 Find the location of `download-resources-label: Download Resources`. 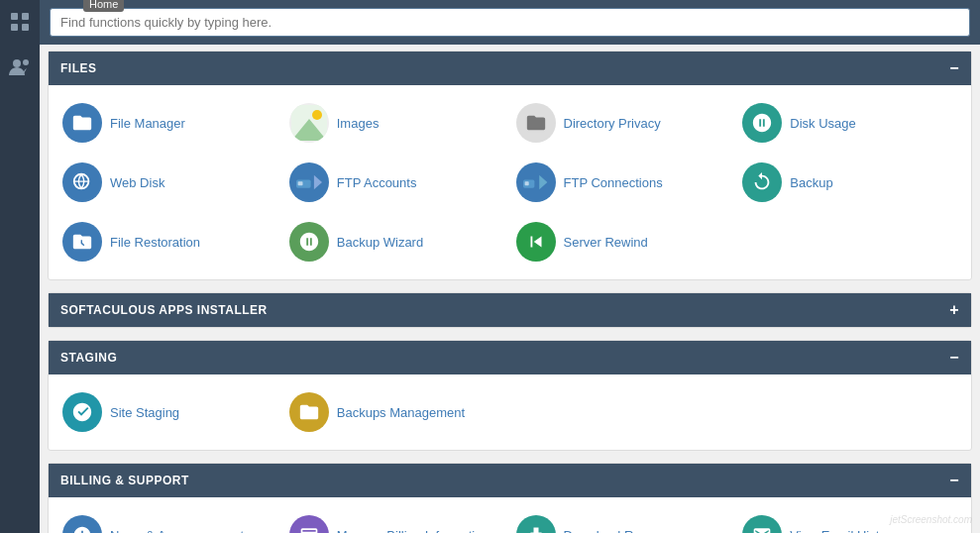

download-resources-label: Download Resources is located at coordinates (625, 531).